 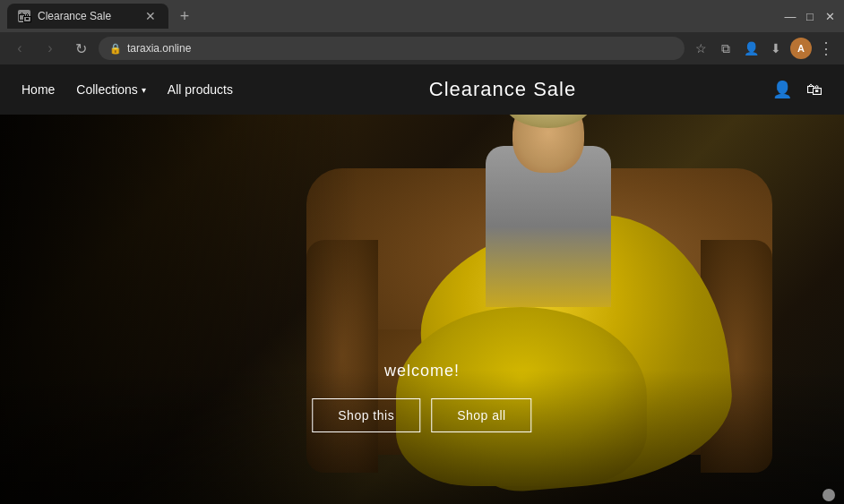 What do you see at coordinates (797, 90) in the screenshot?
I see `nav-right-icons: 👤 🛍` at bounding box center [797, 90].